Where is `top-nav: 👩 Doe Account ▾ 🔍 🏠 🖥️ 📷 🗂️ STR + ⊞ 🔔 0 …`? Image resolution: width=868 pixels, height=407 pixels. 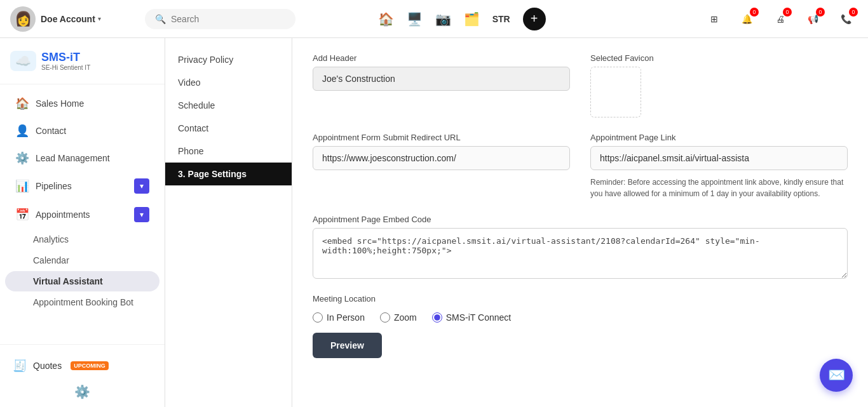
top-nav: 👩 Doe Account ▾ 🔍 🏠 🖥️ 📷 🗂️ STR + ⊞ 🔔 0 … is located at coordinates (434, 19).